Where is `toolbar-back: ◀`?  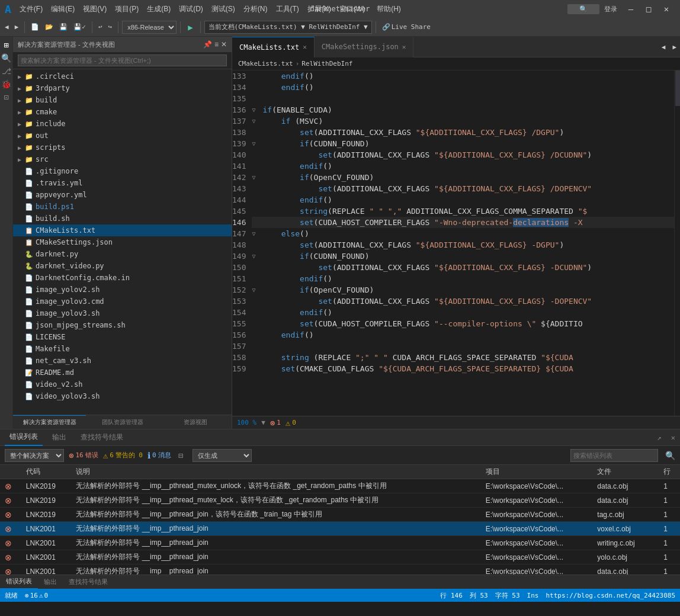
toolbar-back: ◀ is located at coordinates (7, 27).